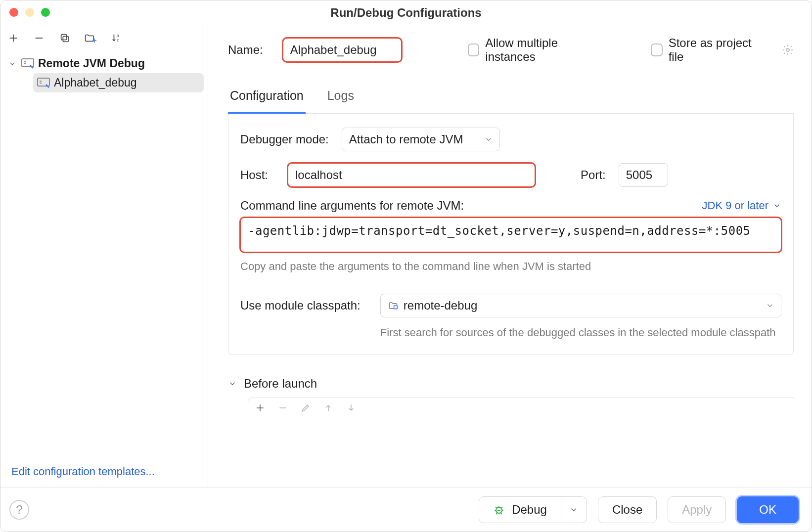 The width and height of the screenshot is (812, 532). Describe the element at coordinates (511, 266) in the screenshot. I see `cmd-args-hint: Copy and paste the arguments to the comm…` at that location.